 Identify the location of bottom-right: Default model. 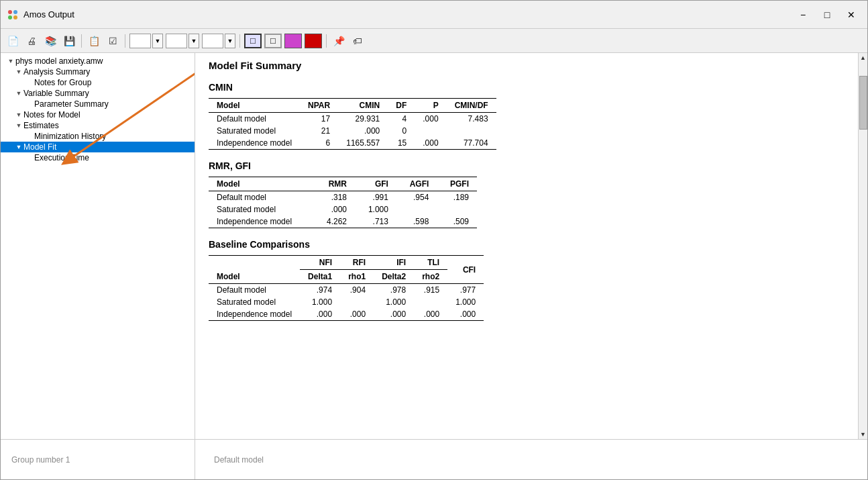
(531, 459).